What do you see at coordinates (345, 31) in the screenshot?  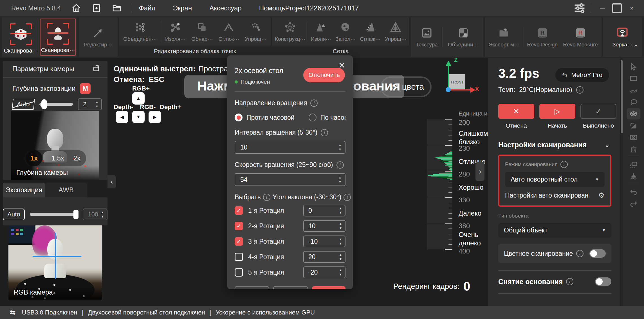 I see `mesh-fill-holes-button: Запол···` at bounding box center [345, 31].